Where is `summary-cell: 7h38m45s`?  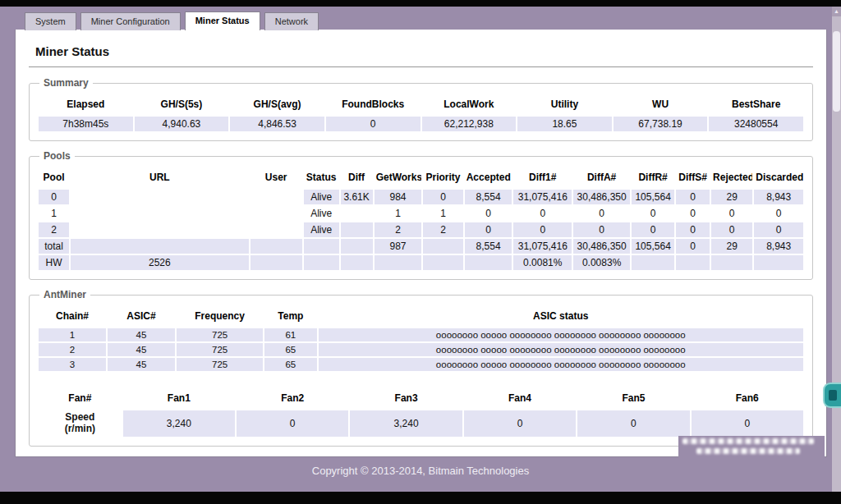
summary-cell: 7h38m45s is located at coordinates (85, 124).